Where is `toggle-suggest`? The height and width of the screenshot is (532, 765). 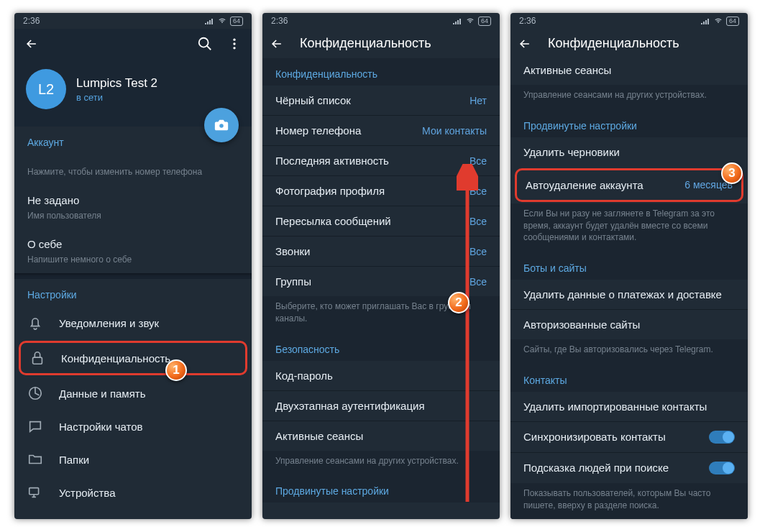 toggle-suggest is located at coordinates (722, 468).